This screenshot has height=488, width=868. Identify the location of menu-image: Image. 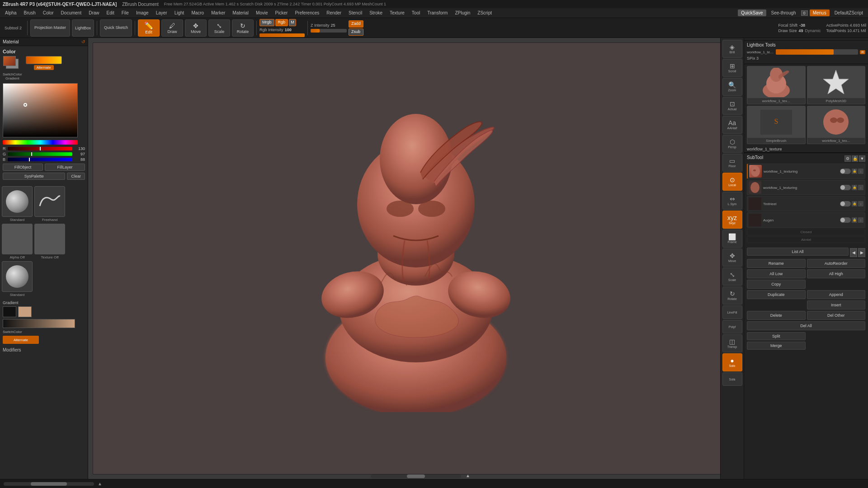
(142, 13).